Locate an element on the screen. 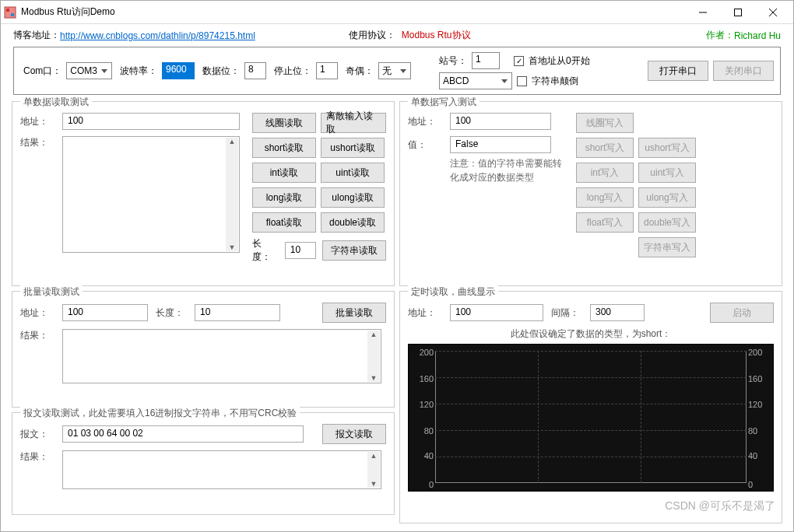  open-port-button: 打开串口 is located at coordinates (678, 71).